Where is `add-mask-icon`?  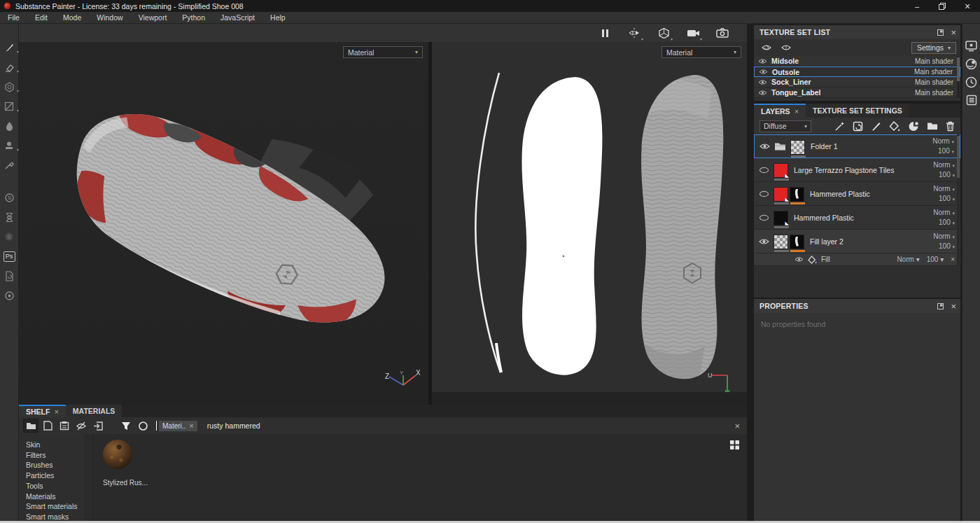 add-mask-icon is located at coordinates (858, 126).